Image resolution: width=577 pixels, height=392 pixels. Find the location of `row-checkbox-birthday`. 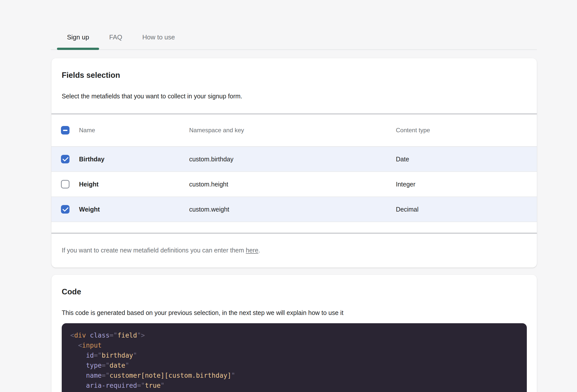

row-checkbox-birthday is located at coordinates (65, 159).